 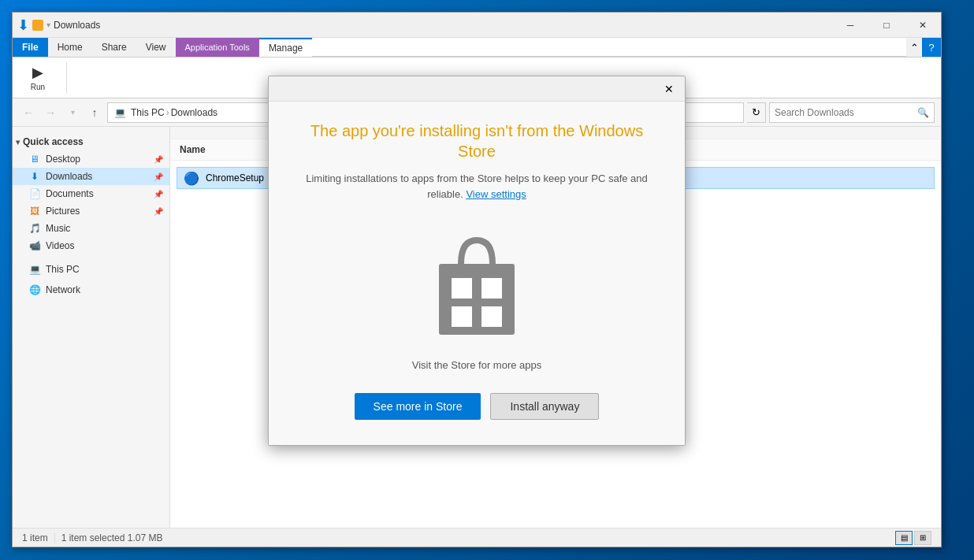 What do you see at coordinates (477, 284) in the screenshot?
I see `store-icon-container` at bounding box center [477, 284].